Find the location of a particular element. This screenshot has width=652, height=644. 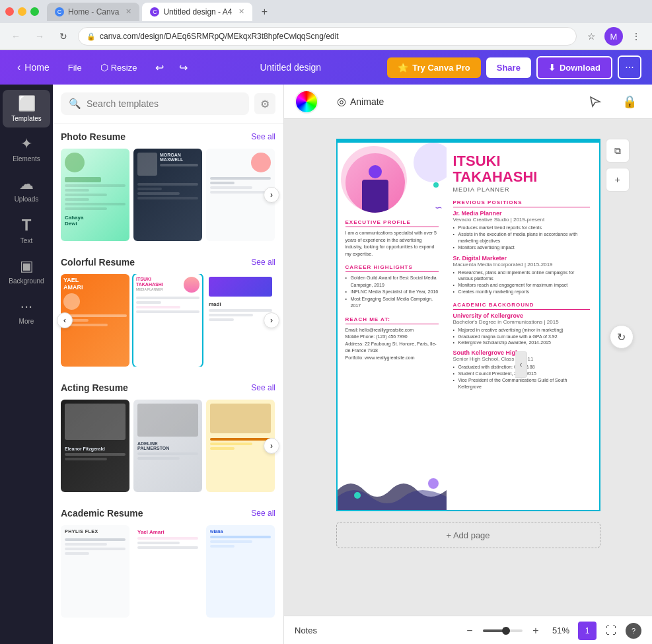

add-page-button: + Add page is located at coordinates (468, 535).